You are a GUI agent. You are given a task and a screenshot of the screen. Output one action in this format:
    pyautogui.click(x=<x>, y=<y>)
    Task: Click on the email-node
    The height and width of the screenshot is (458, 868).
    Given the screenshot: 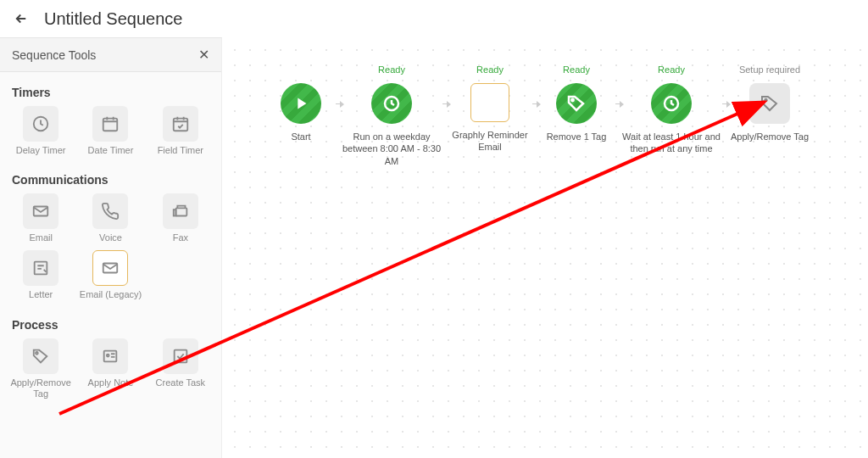 What is the action you would take?
    pyautogui.click(x=490, y=103)
    